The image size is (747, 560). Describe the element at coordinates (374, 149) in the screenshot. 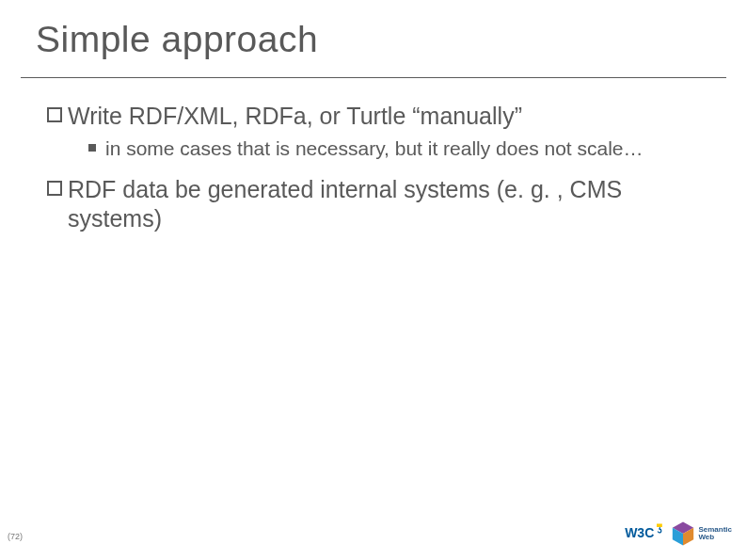

I see `bullet-text: in some cases that is necessary, but it …` at that location.